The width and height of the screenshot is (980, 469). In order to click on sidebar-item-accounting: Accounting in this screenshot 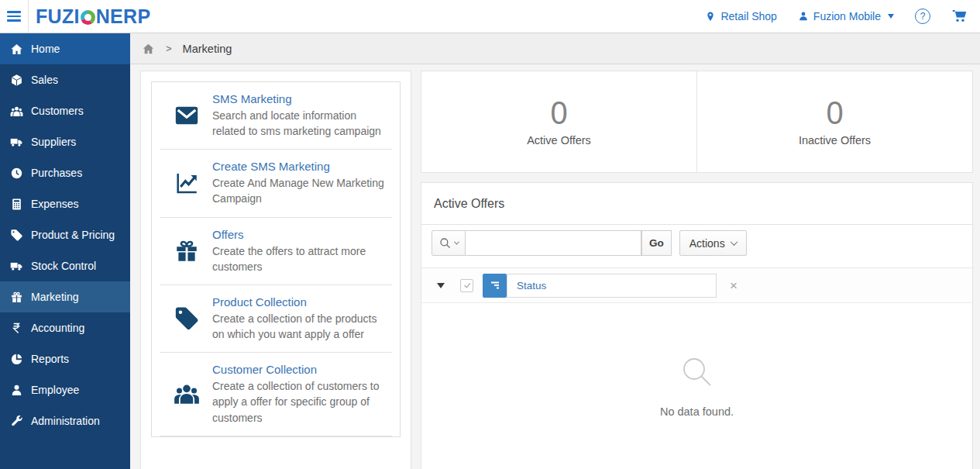, I will do `click(65, 328)`.